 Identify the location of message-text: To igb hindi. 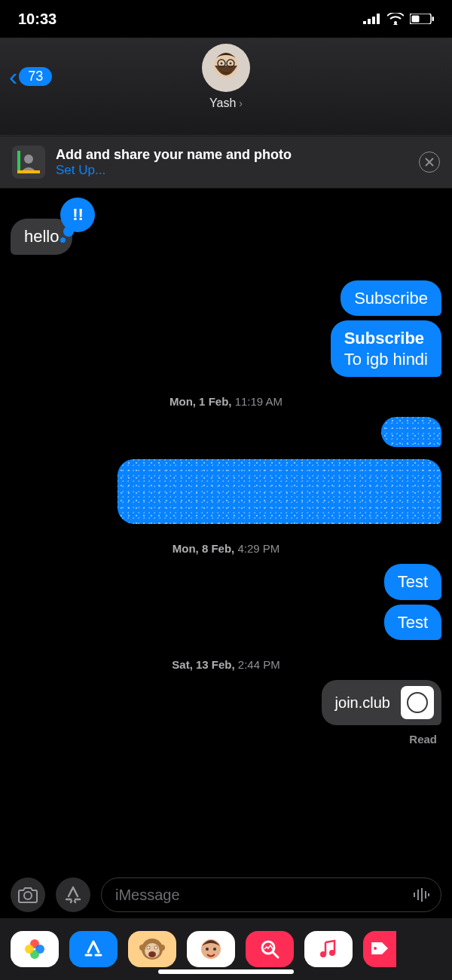
(386, 359).